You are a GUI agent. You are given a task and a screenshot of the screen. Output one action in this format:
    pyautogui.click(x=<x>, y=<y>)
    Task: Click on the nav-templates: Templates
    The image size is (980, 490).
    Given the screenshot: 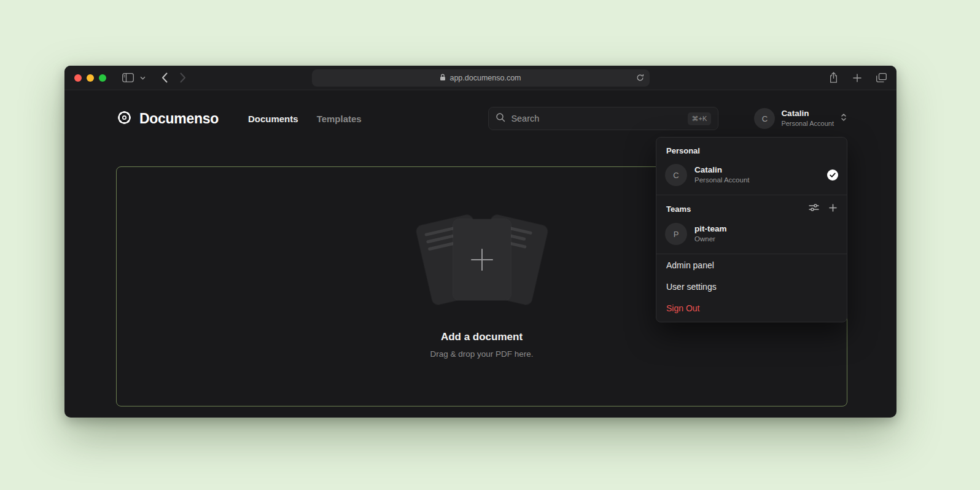 What is the action you would take?
    pyautogui.click(x=339, y=119)
    